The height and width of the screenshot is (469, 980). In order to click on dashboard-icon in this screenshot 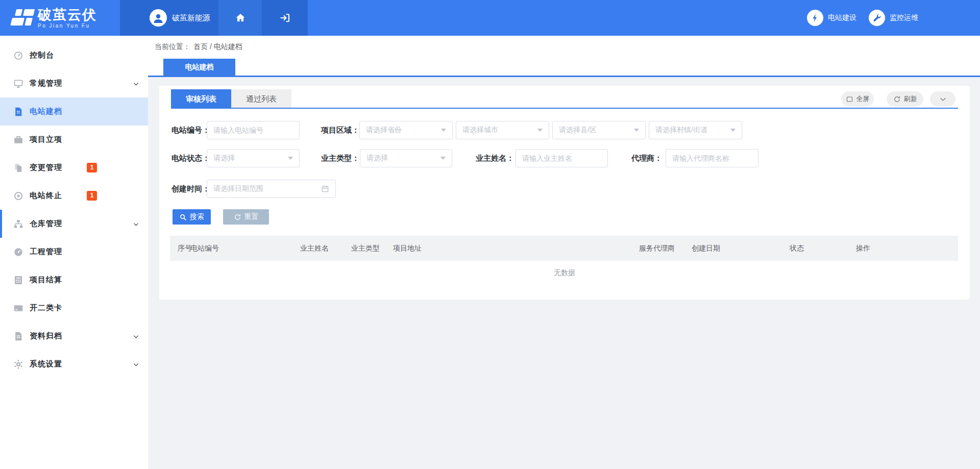, I will do `click(18, 56)`.